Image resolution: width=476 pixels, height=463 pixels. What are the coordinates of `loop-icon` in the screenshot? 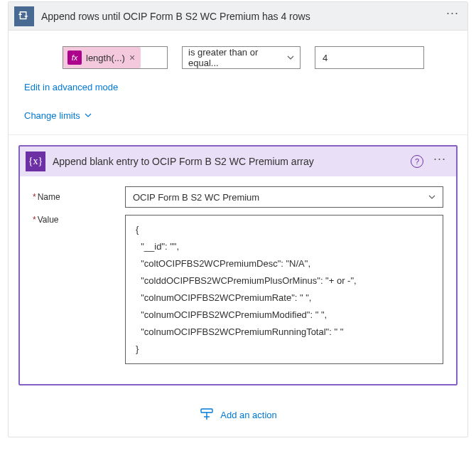 It's located at (24, 16).